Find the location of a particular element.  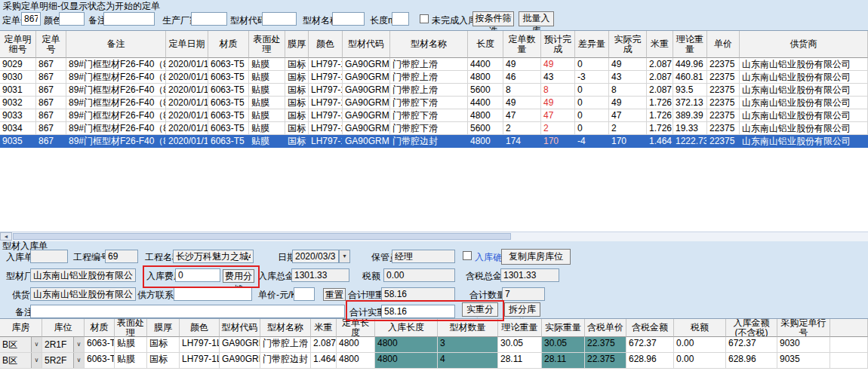

cell-name: 门带腔下滑 is located at coordinates (429, 103).